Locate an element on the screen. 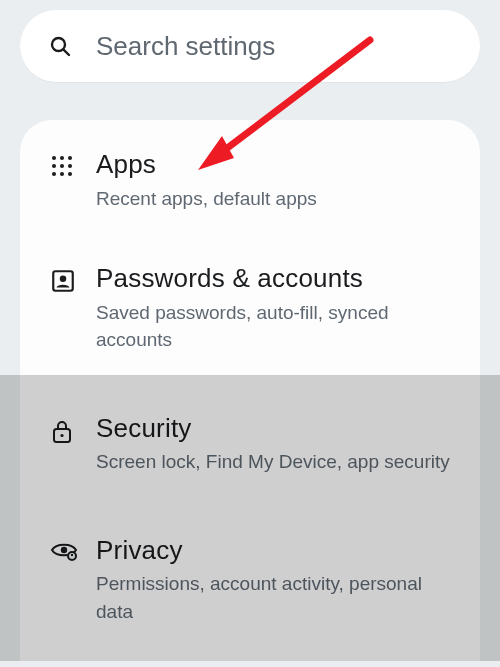 This screenshot has width=500, height=667. overlay-bottom-strip is located at coordinates (250, 664).